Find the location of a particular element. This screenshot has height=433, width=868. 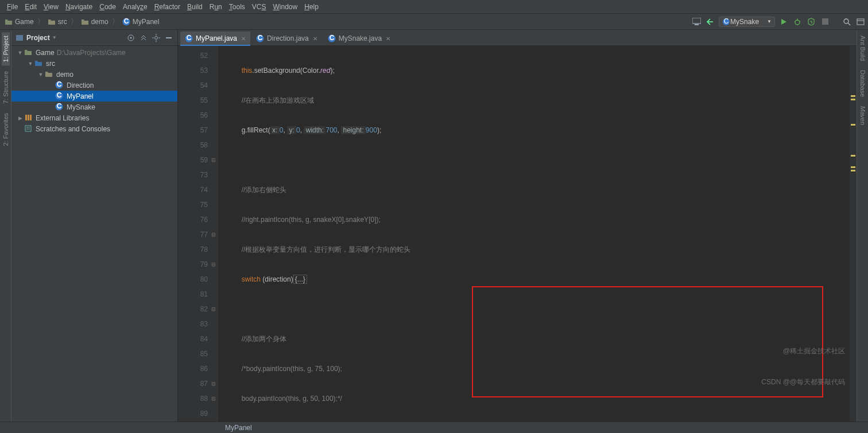

sidetab-maven: Maven is located at coordinates (863, 116).